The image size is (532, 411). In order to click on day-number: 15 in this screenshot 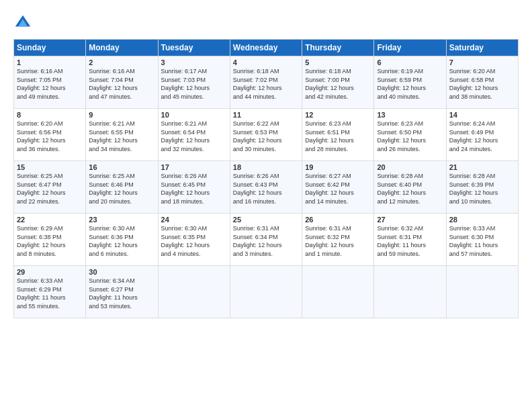, I will do `click(50, 167)`.